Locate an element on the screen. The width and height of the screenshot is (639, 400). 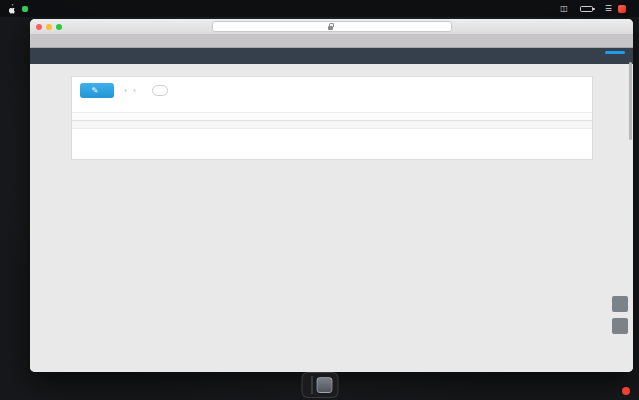
user-badge-icon is located at coordinates (622, 9).